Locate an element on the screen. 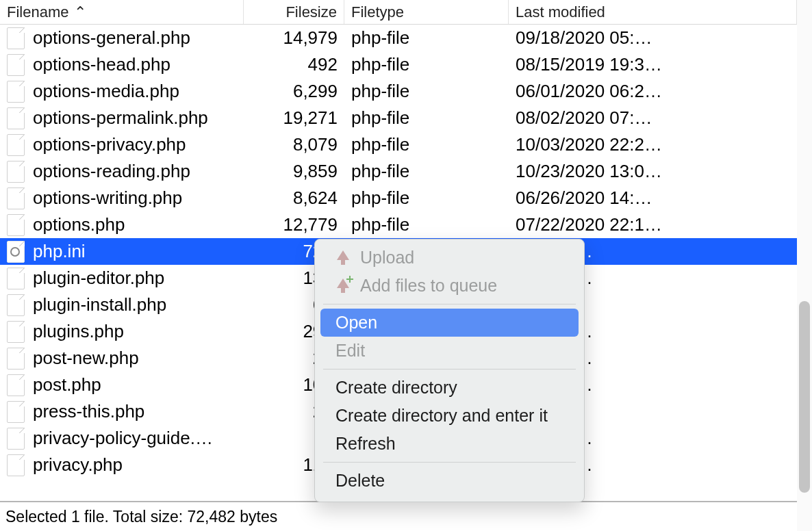 Image resolution: width=812 pixels, height=531 pixels. file-name-cell: plugin-install.php is located at coordinates (122, 305).